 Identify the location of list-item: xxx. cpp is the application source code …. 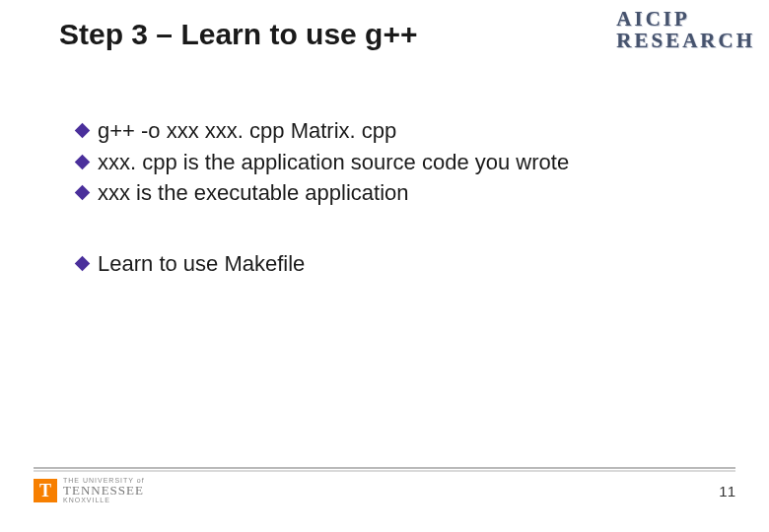
(398, 163).